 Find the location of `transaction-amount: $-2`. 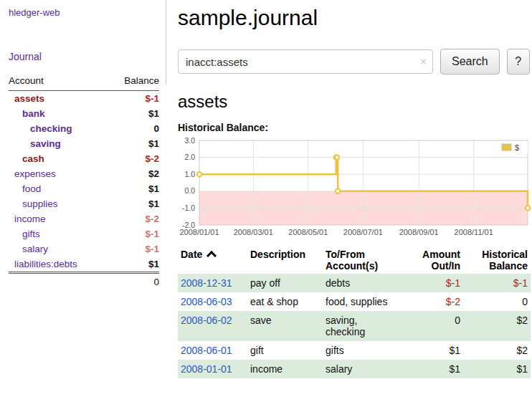

transaction-amount: $-2 is located at coordinates (432, 302).